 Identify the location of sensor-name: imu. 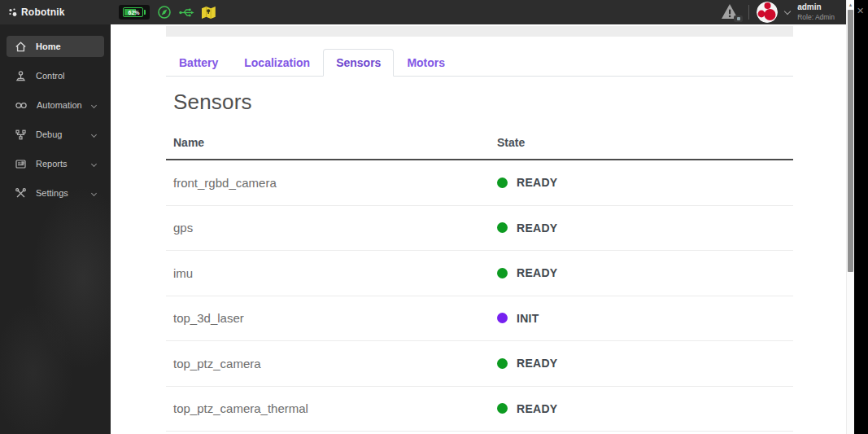
(328, 274).